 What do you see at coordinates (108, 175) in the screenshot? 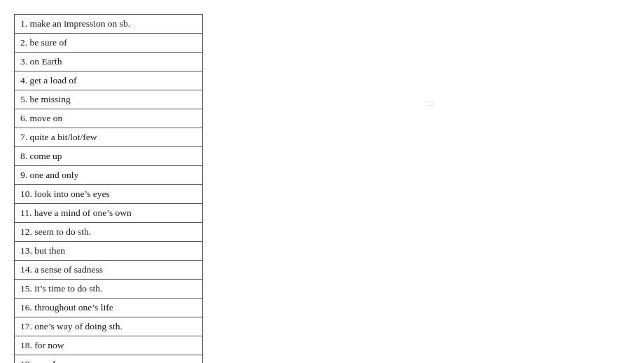
I see `list-item: 9. one and only` at bounding box center [108, 175].